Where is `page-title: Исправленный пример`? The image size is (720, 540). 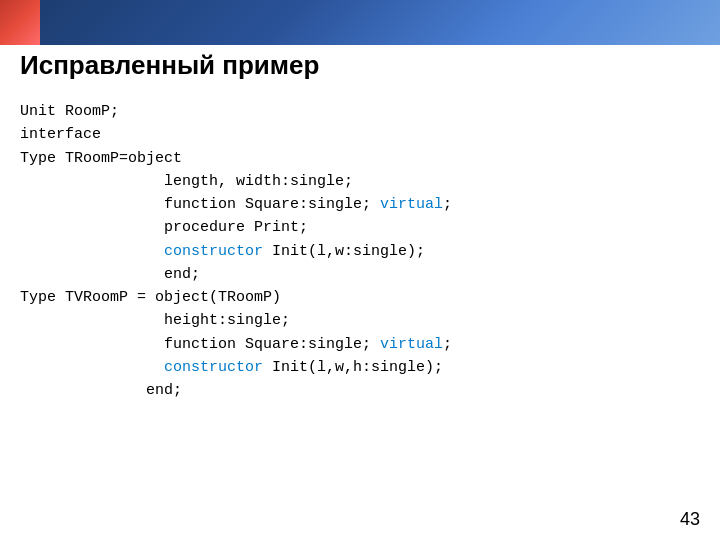 page-title: Исправленный пример is located at coordinates (170, 66).